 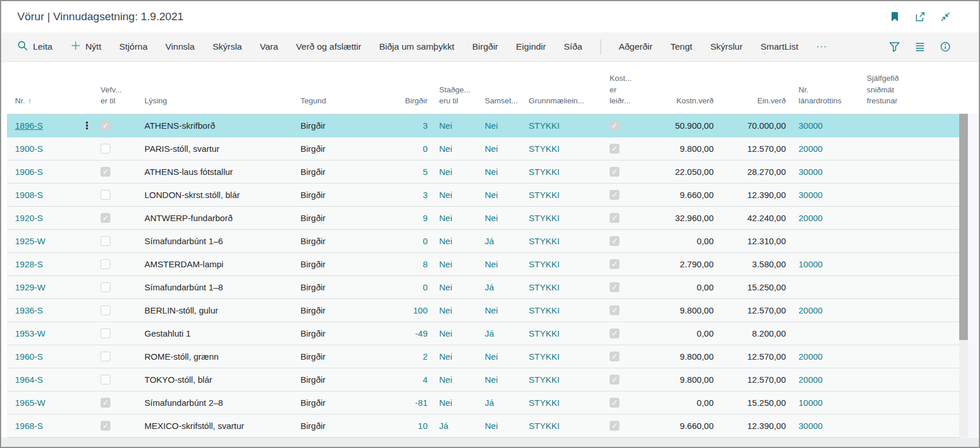 I want to click on cell-value: 8, so click(x=425, y=264).